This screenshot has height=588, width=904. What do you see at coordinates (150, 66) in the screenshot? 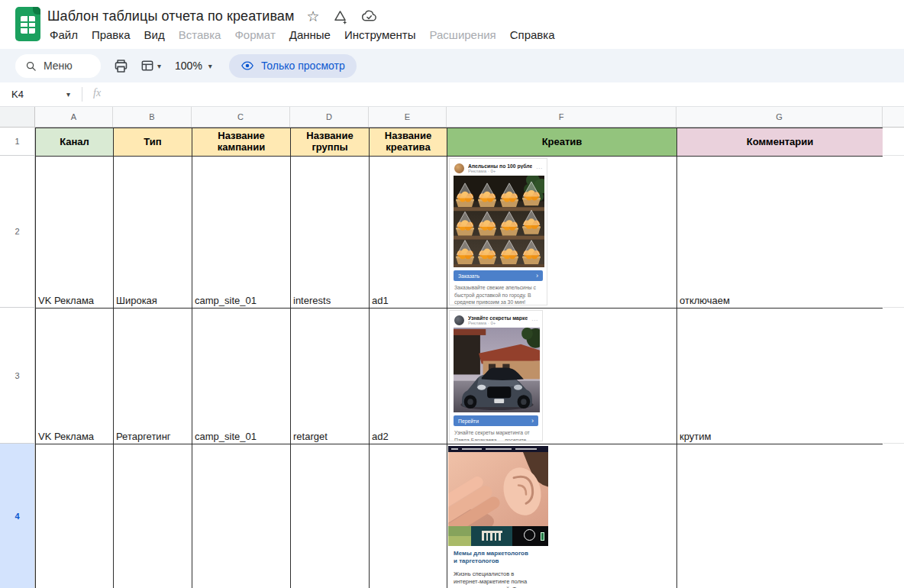
I see `table-views-button: ▾` at bounding box center [150, 66].